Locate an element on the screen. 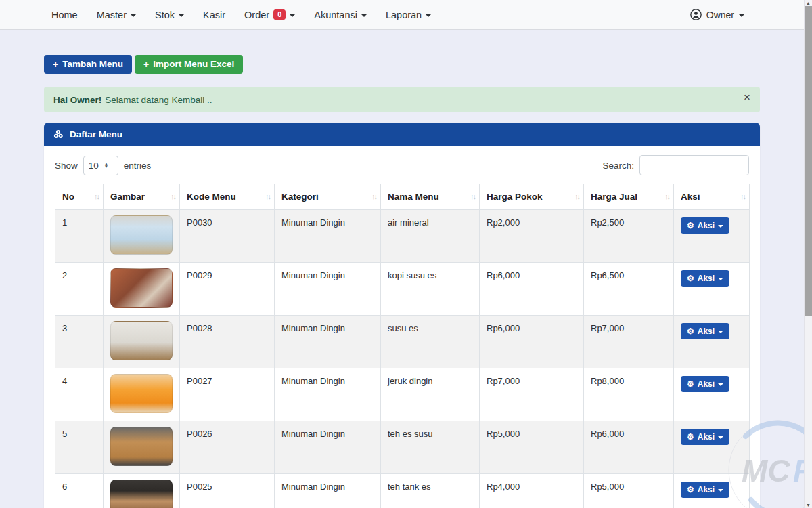 The height and width of the screenshot is (508, 812). cell-harga-pokok: Rp5,000 is located at coordinates (532, 448).